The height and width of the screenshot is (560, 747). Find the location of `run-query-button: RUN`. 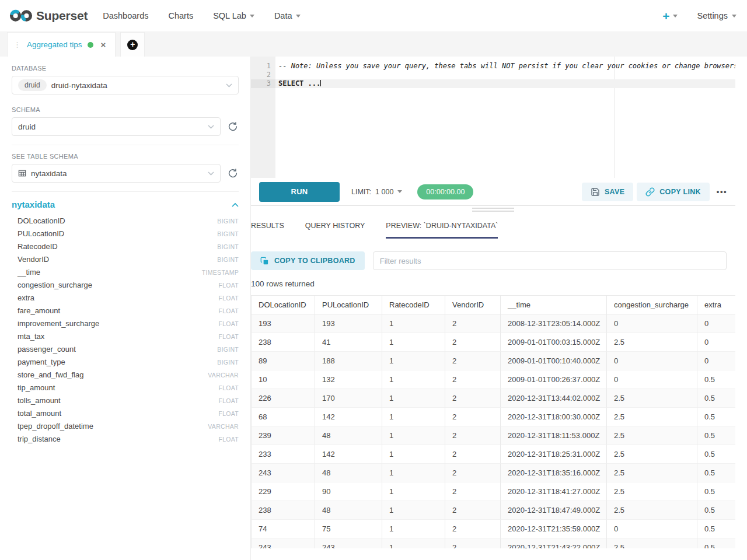

run-query-button: RUN is located at coordinates (299, 192).